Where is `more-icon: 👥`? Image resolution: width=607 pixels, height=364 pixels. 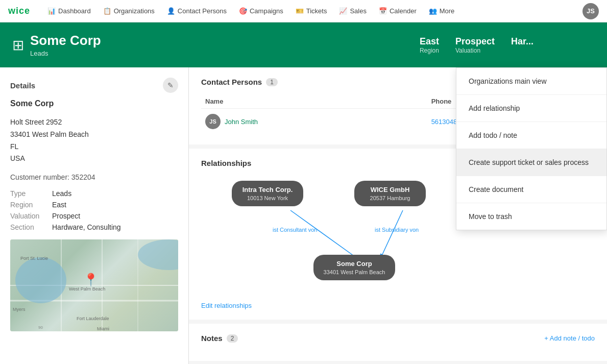 more-icon: 👥 is located at coordinates (433, 11).